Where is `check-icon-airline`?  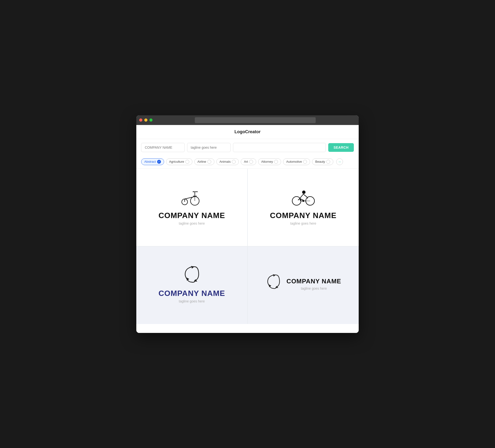
check-icon-airline is located at coordinates (209, 162).